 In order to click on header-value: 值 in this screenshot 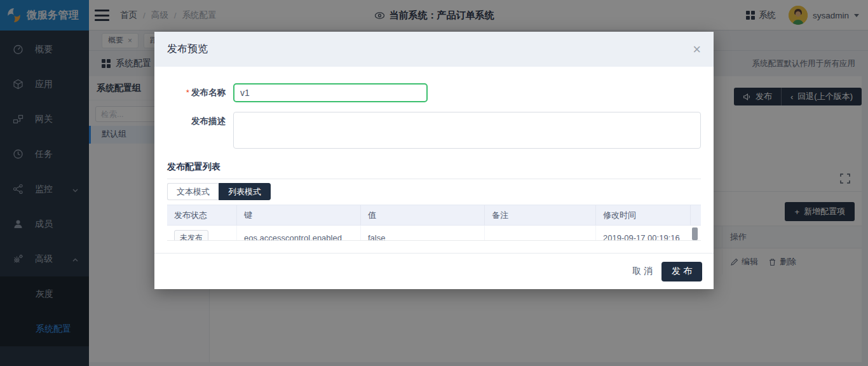, I will do `click(423, 215)`.